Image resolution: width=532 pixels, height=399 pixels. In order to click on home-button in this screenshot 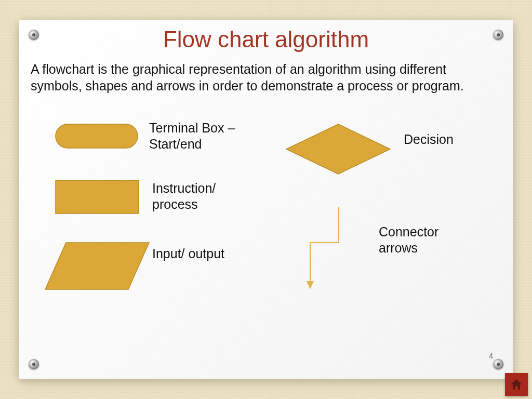, I will do `click(516, 384)`.